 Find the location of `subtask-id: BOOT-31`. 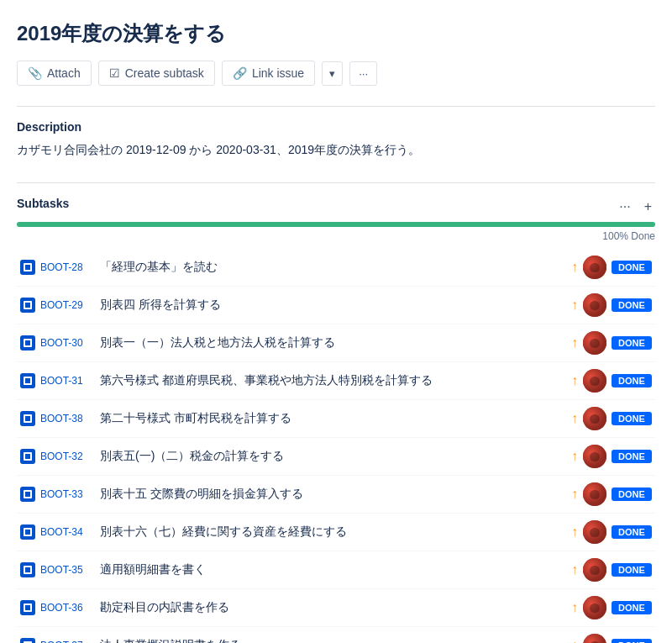

subtask-id: BOOT-31 is located at coordinates (67, 381).